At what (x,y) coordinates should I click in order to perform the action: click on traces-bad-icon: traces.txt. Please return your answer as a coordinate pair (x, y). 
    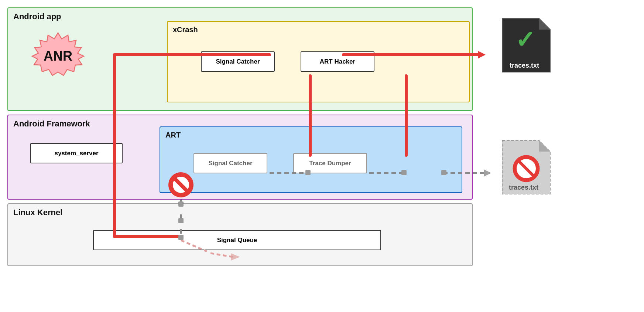
    Looking at the image, I should click on (526, 167).